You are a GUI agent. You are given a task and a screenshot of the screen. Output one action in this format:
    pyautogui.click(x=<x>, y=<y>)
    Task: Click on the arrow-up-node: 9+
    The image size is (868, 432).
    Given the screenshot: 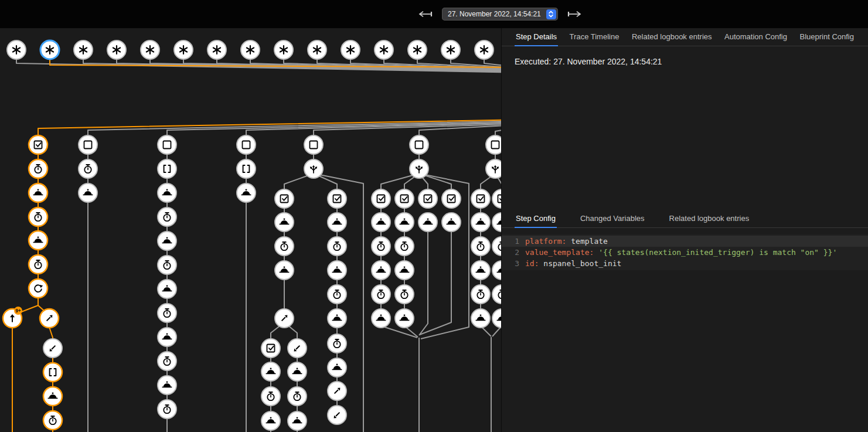 What is the action you would take?
    pyautogui.click(x=13, y=317)
    